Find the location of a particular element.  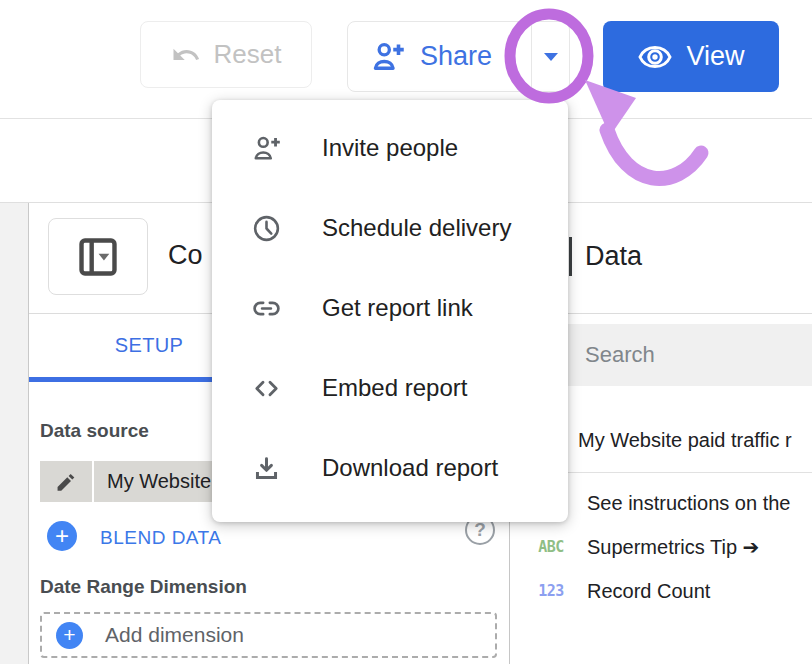

share-button: Share is located at coordinates (458, 56).